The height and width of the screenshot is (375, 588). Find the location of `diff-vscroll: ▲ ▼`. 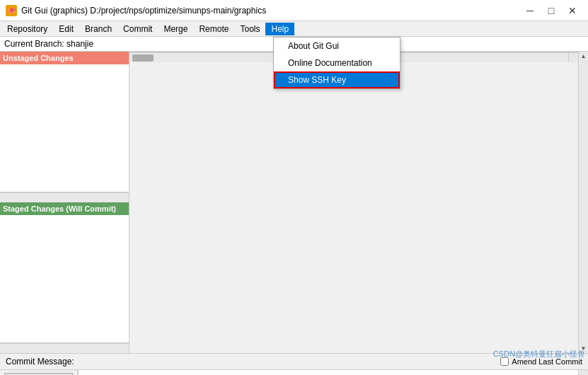

diff-vscroll: ▲ ▼ is located at coordinates (583, 202).